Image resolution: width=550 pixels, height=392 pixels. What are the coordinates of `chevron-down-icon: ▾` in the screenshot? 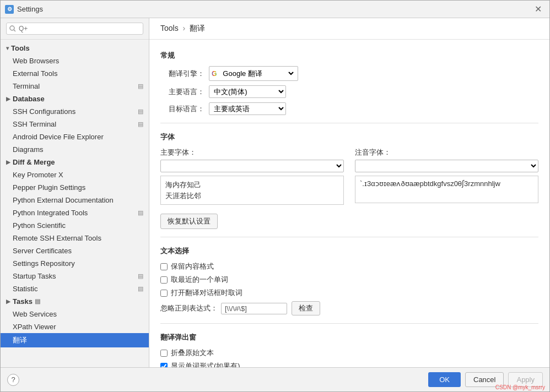 It's located at (8, 48).